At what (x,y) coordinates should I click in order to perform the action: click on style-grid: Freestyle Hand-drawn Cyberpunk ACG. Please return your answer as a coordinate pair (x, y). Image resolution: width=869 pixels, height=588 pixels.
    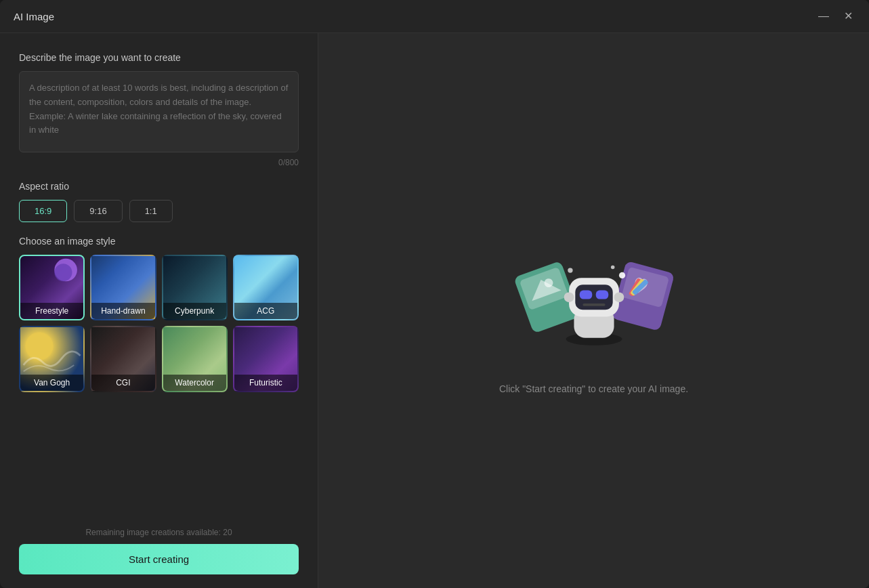
    Looking at the image, I should click on (158, 324).